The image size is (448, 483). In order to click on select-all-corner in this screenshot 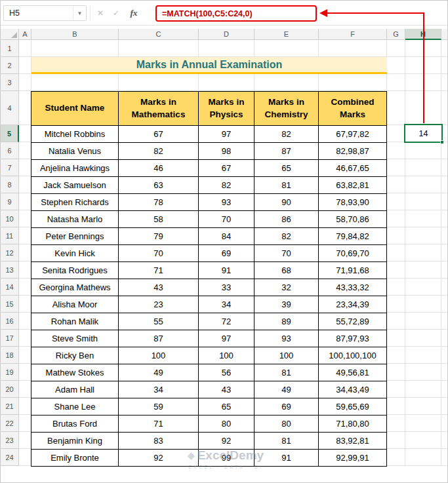, I will do `click(10, 34)`.